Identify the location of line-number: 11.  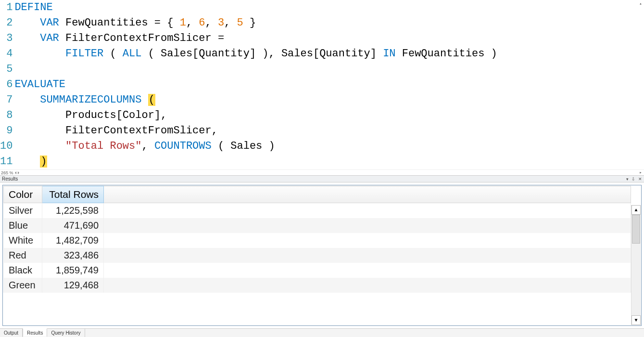
(6, 162).